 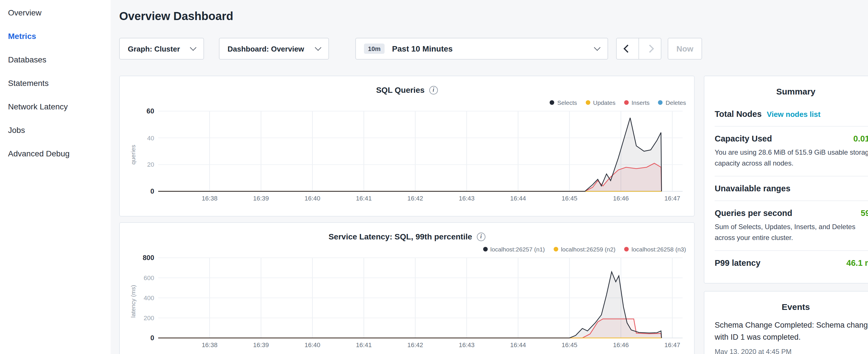 I want to click on sidebar-item-metrics: Metrics, so click(x=55, y=36).